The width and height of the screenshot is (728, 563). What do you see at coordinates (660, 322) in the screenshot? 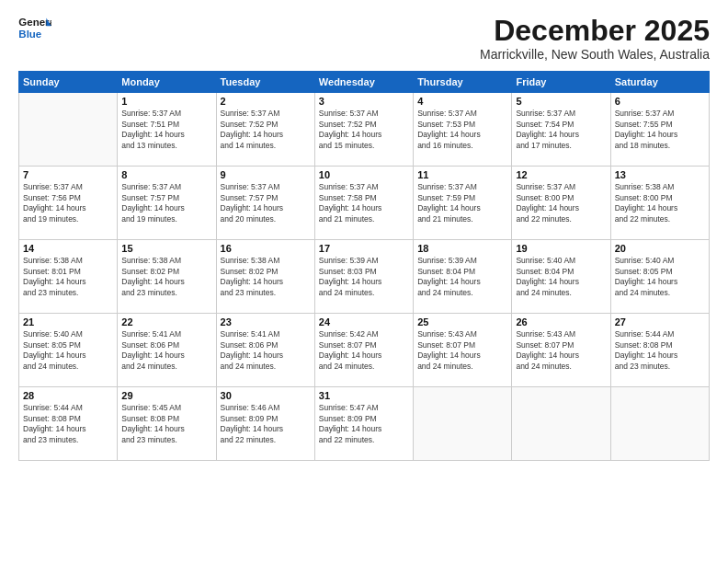
I see `day-number: 27` at bounding box center [660, 322].